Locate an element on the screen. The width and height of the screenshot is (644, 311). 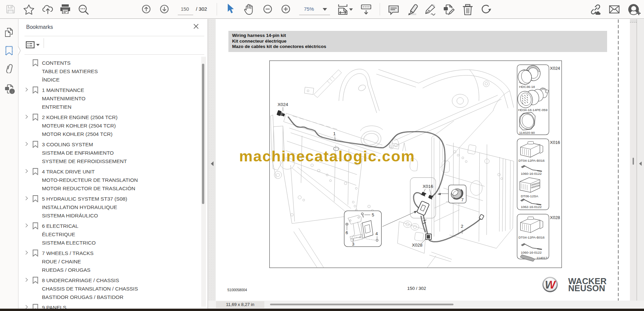
svg-text: 4 is located at coordinates (376, 234).